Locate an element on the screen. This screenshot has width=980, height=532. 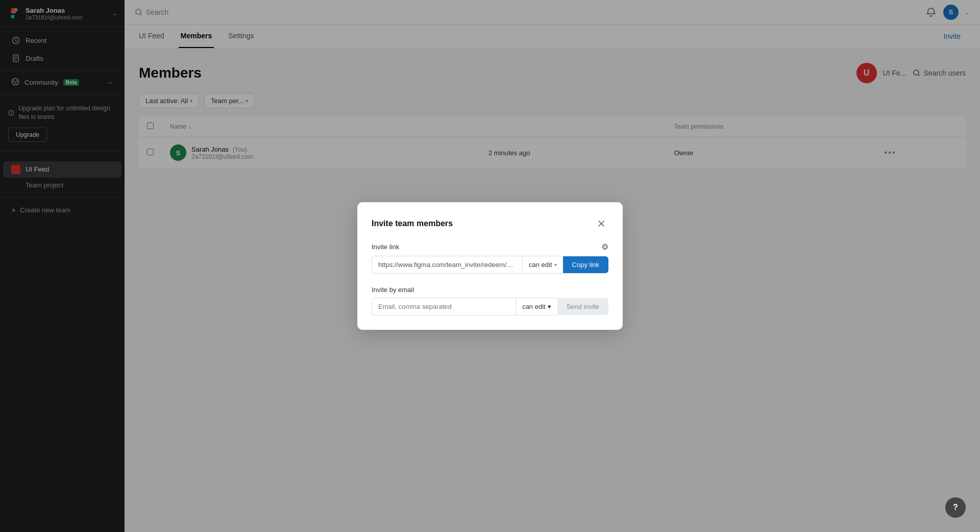
invite-link-perm-label: can edit is located at coordinates (541, 264).